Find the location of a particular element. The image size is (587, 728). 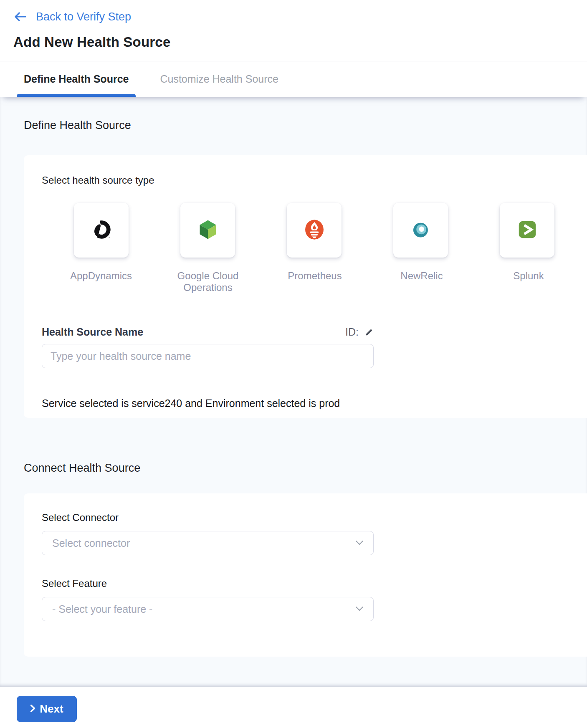

next-chevron-icon is located at coordinates (33, 709).